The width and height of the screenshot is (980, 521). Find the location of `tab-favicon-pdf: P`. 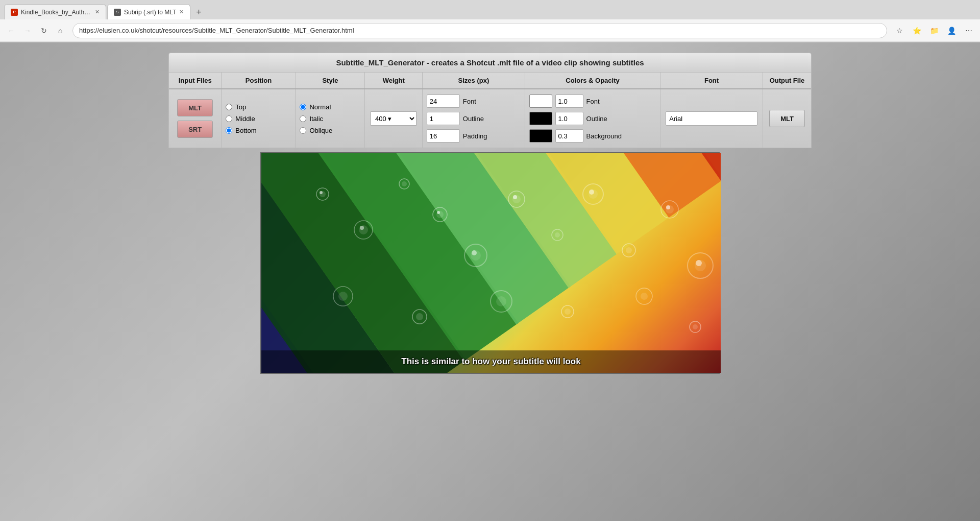

tab-favicon-pdf: P is located at coordinates (14, 12).